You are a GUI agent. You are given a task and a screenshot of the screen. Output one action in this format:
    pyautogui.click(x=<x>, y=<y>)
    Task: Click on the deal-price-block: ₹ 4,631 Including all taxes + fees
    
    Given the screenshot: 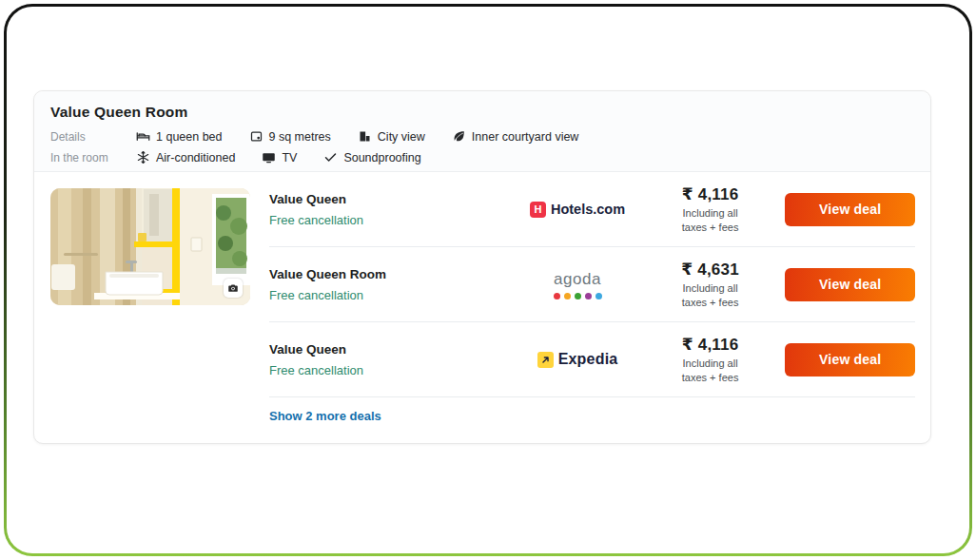 What is the action you would take?
    pyautogui.click(x=711, y=285)
    